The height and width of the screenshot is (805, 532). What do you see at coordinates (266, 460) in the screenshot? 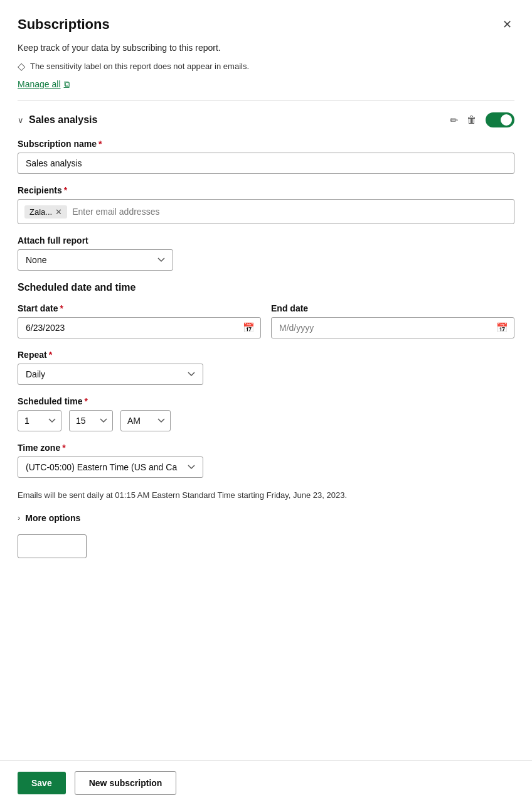
I see `timezone-group: Time zone * (UTC-05:00) Eastern Time (US…` at bounding box center [266, 460].